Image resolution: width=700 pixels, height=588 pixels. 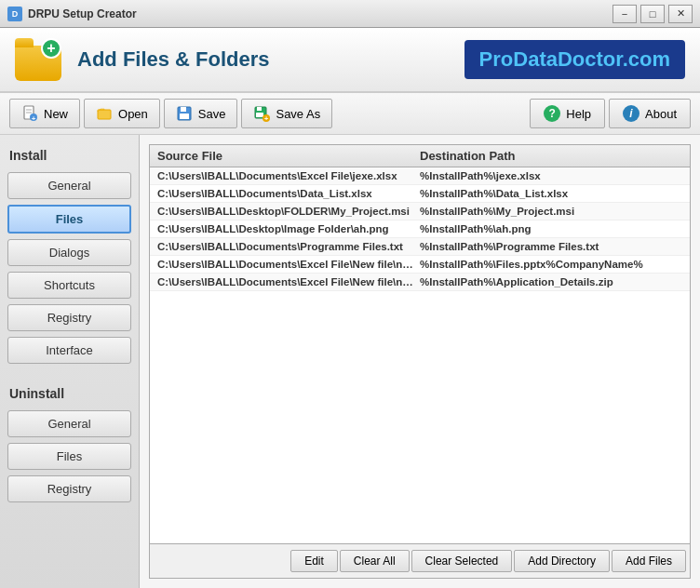 What do you see at coordinates (315, 561) in the screenshot?
I see `edit-button: Edit` at bounding box center [315, 561].